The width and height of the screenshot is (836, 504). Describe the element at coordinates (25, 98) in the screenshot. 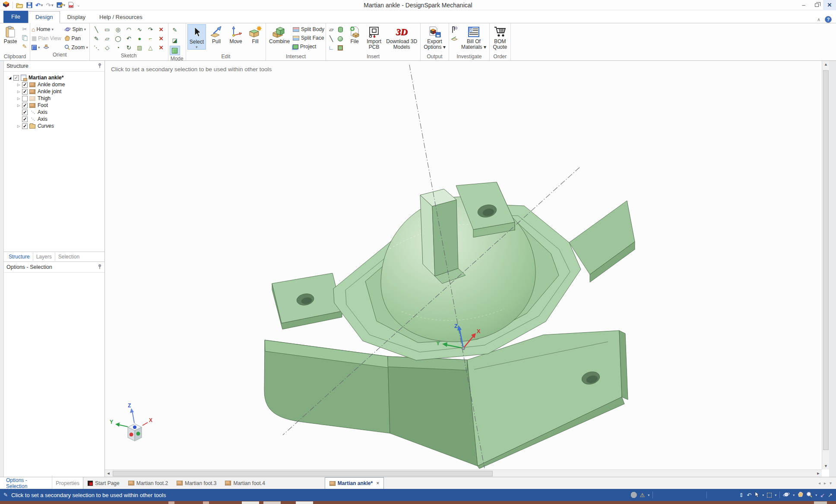

I see `visibility-checkbox` at that location.